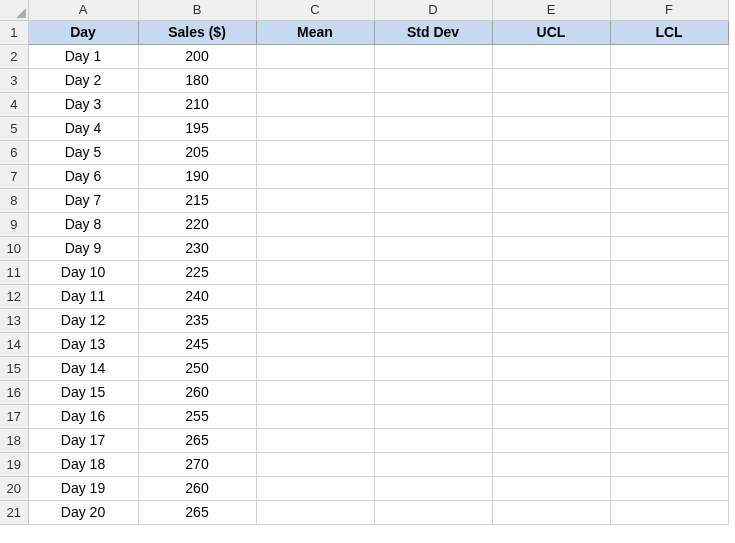 This screenshot has height=543, width=735. What do you see at coordinates (315, 10) in the screenshot?
I see `col-header-C: C` at bounding box center [315, 10].